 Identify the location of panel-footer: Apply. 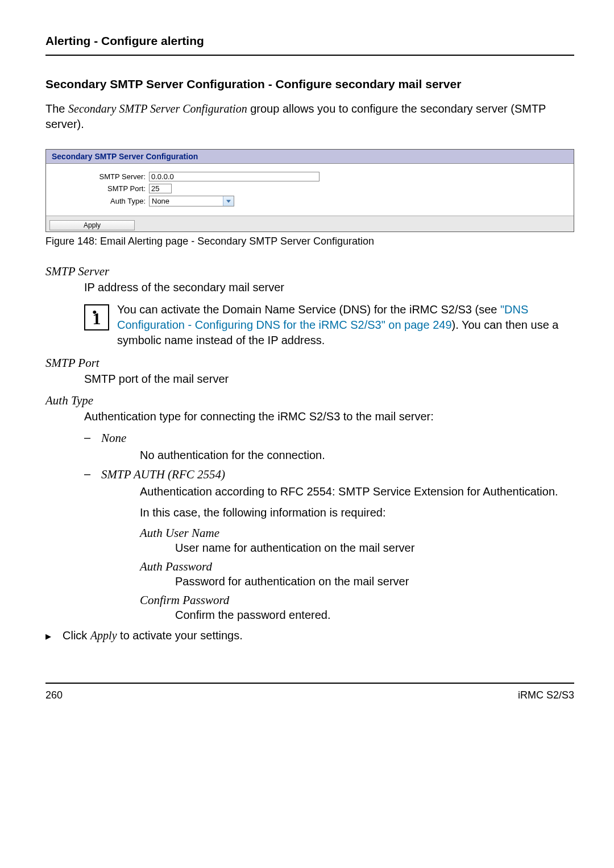
(310, 224).